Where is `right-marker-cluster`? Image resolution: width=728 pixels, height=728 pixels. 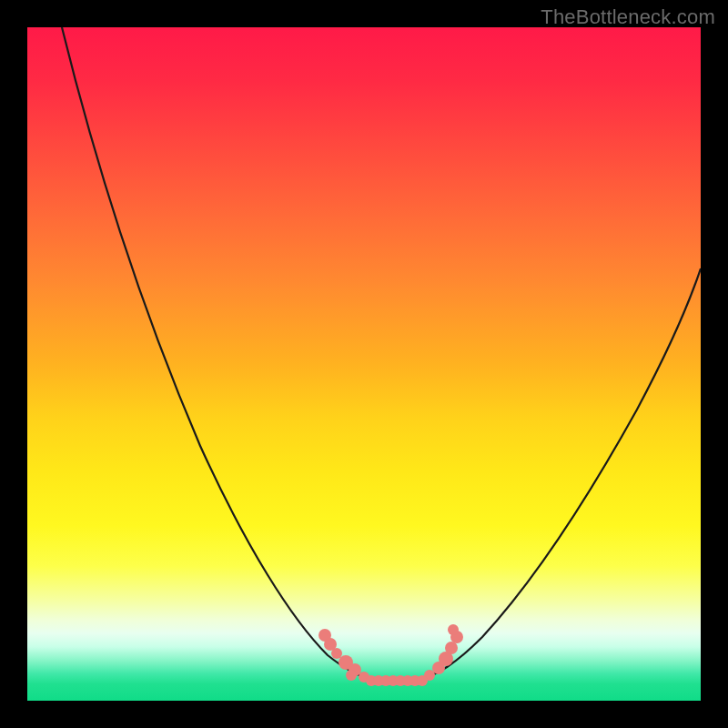
right-marker-cluster is located at coordinates (444, 652).